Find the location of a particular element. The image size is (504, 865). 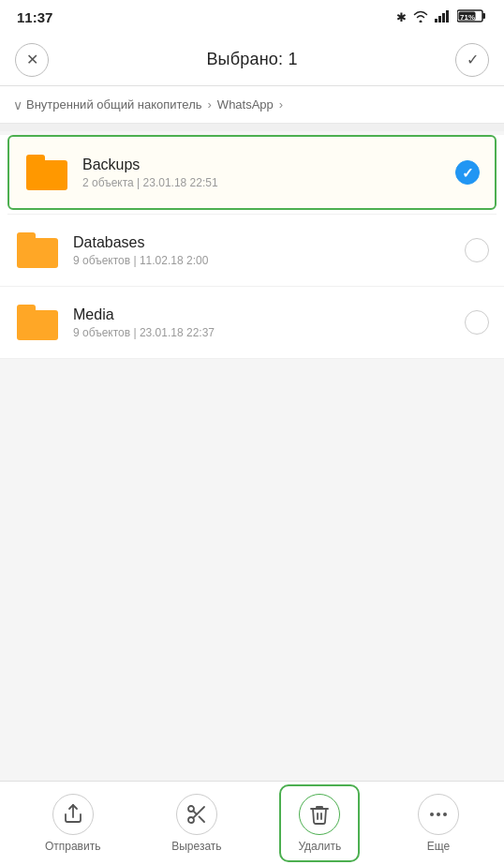

checkbox-databases is located at coordinates (477, 250).